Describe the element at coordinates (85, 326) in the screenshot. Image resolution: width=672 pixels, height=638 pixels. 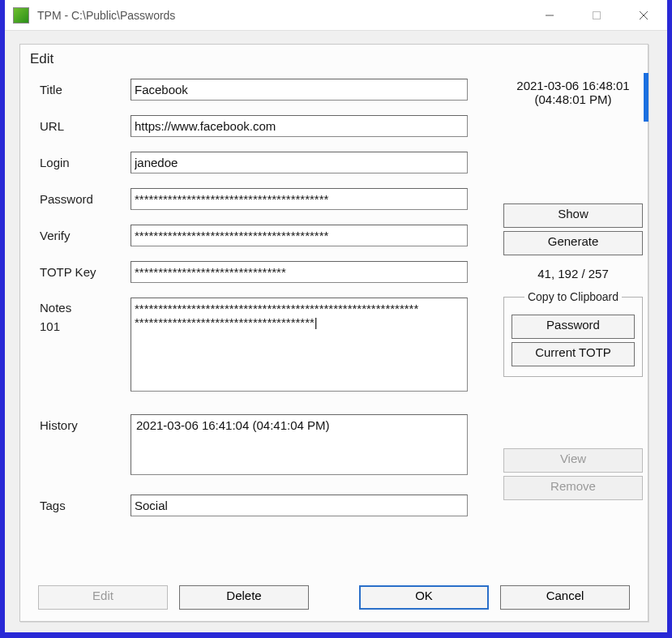
I see `notes-count: 101` at that location.